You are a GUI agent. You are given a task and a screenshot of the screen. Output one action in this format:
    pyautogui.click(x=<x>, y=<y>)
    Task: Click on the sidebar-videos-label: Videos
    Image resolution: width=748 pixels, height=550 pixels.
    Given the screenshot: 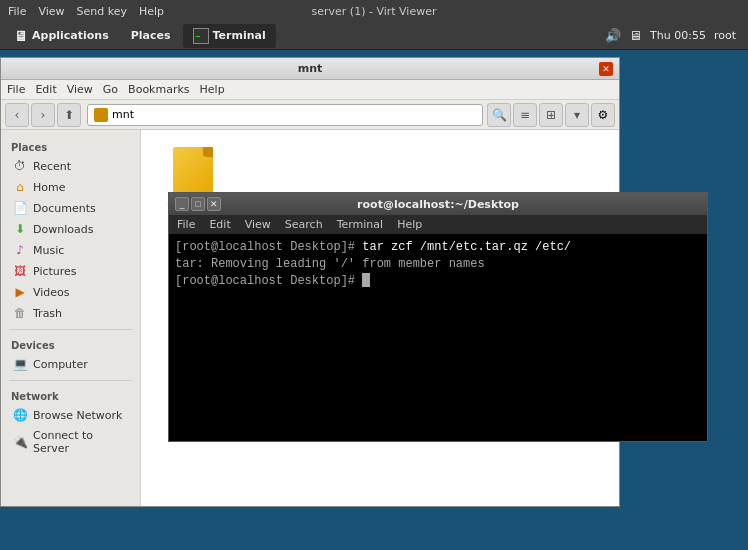 What is the action you would take?
    pyautogui.click(x=52, y=292)
    